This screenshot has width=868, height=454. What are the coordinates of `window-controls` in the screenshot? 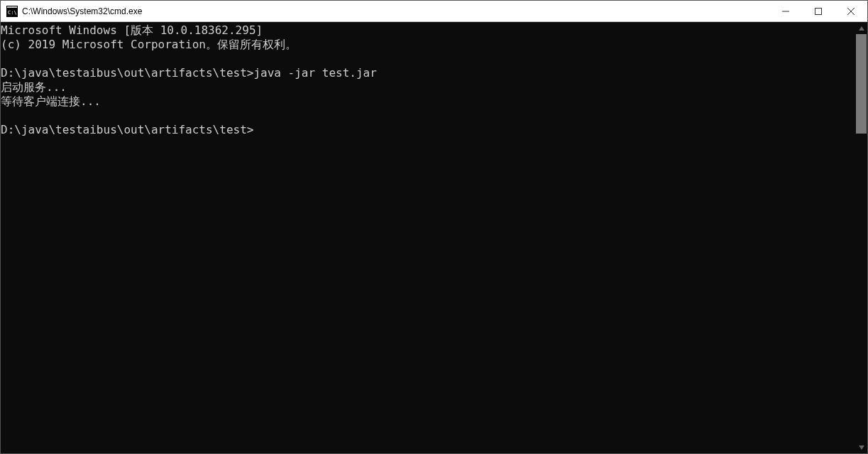 It's located at (818, 11).